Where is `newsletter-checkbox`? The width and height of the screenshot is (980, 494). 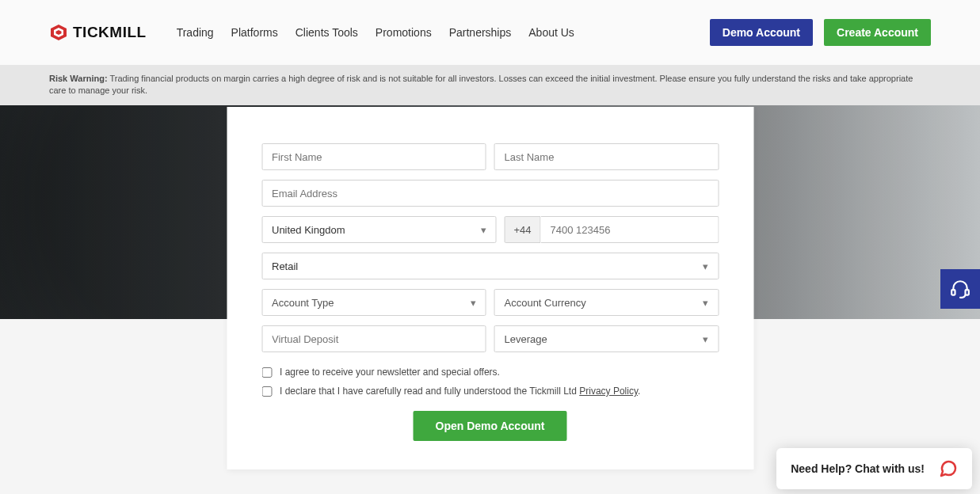
newsletter-checkbox is located at coordinates (266, 372).